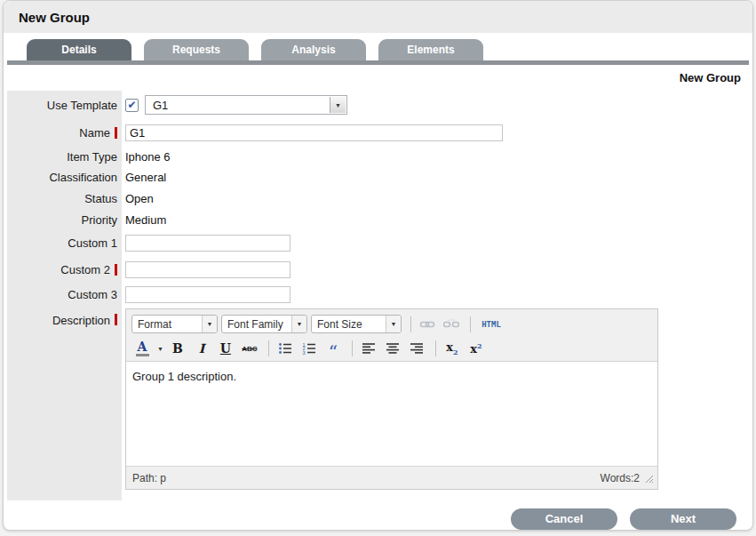 Image resolution: width=756 pixels, height=536 pixels. I want to click on section-heading: New Group, so click(372, 78).